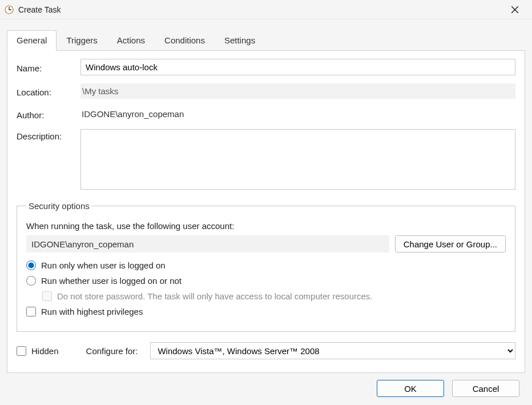  I want to click on app-icon, so click(9, 10).